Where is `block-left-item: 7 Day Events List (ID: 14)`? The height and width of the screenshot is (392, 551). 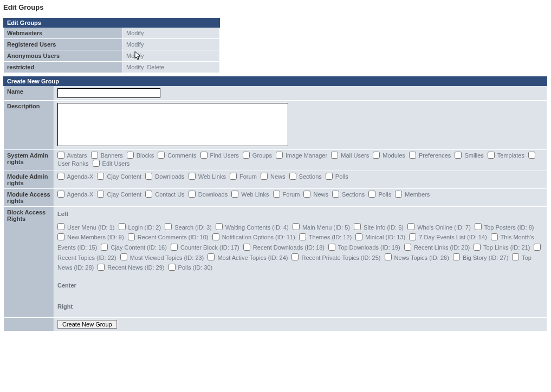
block-left-item: 7 Day Events List (ID: 14) is located at coordinates (449, 237).